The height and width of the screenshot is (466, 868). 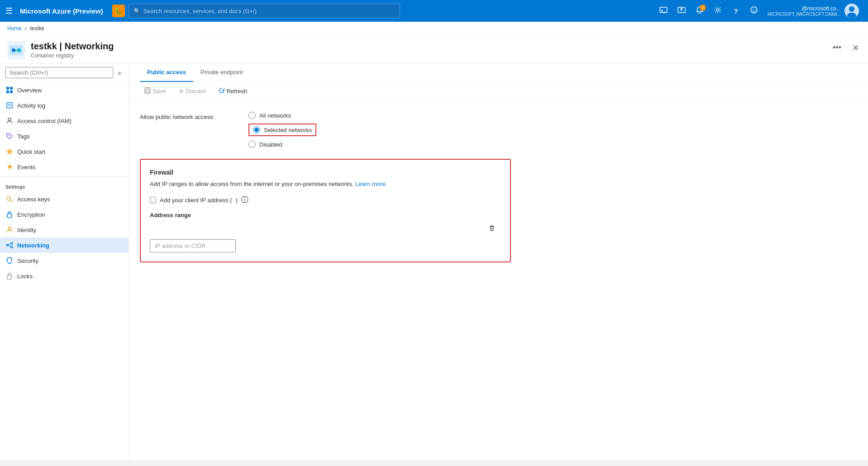 What do you see at coordinates (64, 185) in the screenshot?
I see `settings-section-header: Settings` at bounding box center [64, 185].